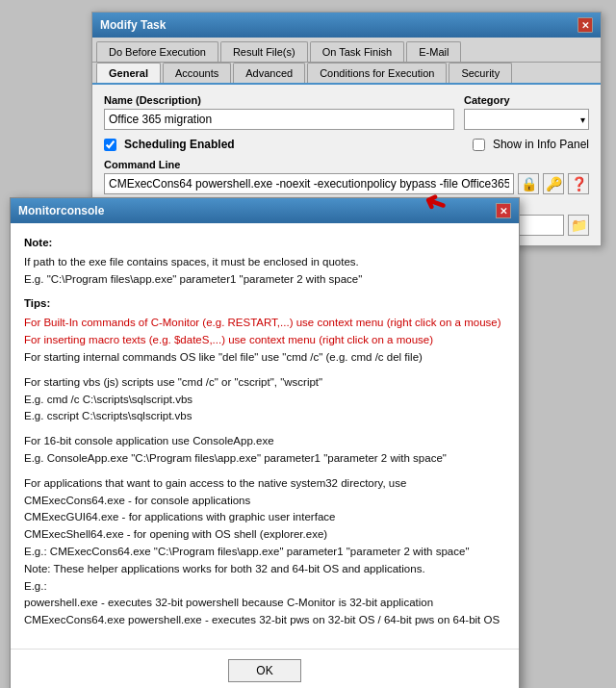 The height and width of the screenshot is (688, 616). What do you see at coordinates (526, 100) in the screenshot?
I see `category-label: Category` at bounding box center [526, 100].